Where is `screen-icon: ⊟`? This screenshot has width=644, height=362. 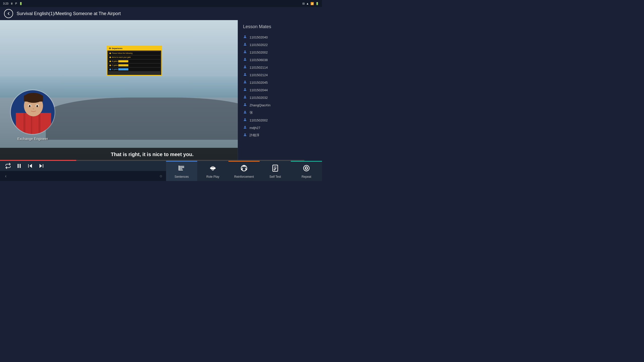
screen-icon: ⊟ is located at coordinates (303, 4).